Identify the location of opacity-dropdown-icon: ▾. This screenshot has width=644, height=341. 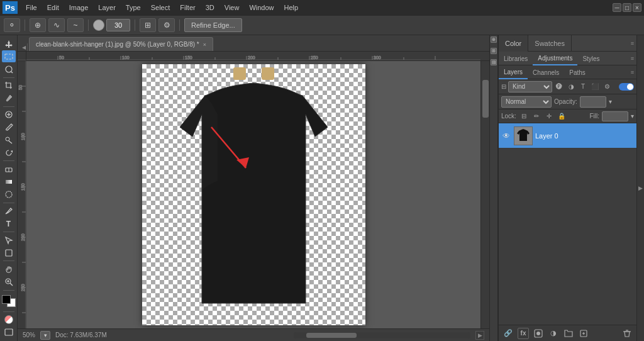
(610, 102).